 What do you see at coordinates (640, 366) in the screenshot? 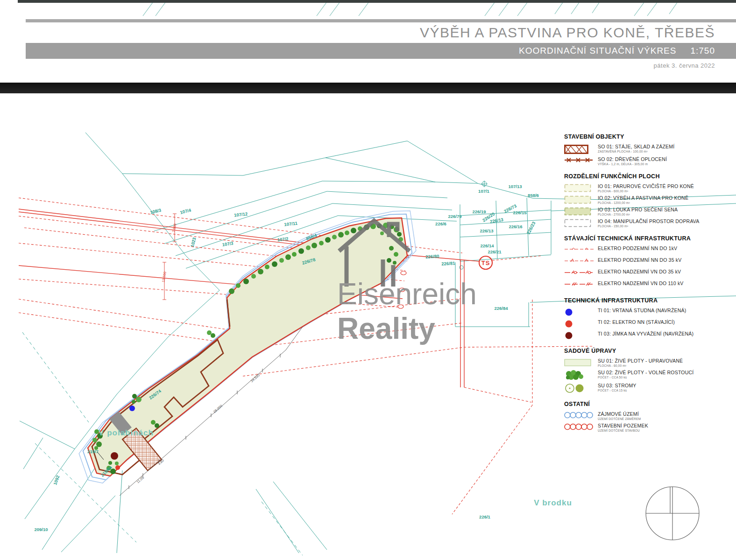
I see `legend-item-sublabel: PLOCHA - 60,00 m²` at bounding box center [640, 366].